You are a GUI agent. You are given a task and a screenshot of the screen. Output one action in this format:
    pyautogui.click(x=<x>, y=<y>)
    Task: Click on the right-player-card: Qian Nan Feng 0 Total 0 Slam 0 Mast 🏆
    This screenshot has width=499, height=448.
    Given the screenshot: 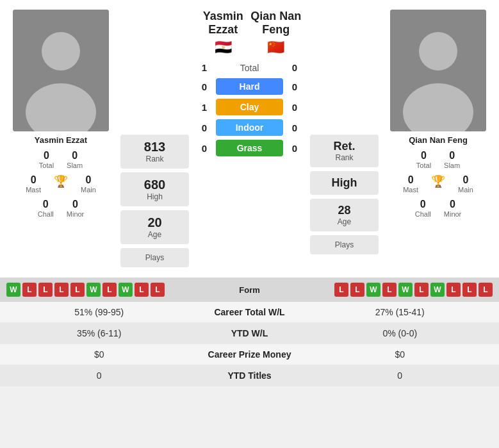 What is the action you would take?
    pyautogui.click(x=438, y=140)
    